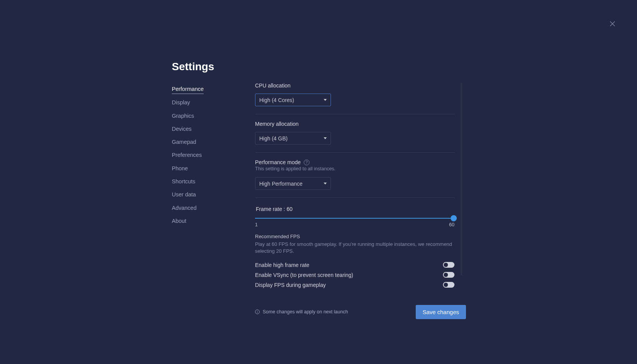  Describe the element at coordinates (461, 179) in the screenshot. I see `scrollbar-track` at that location.